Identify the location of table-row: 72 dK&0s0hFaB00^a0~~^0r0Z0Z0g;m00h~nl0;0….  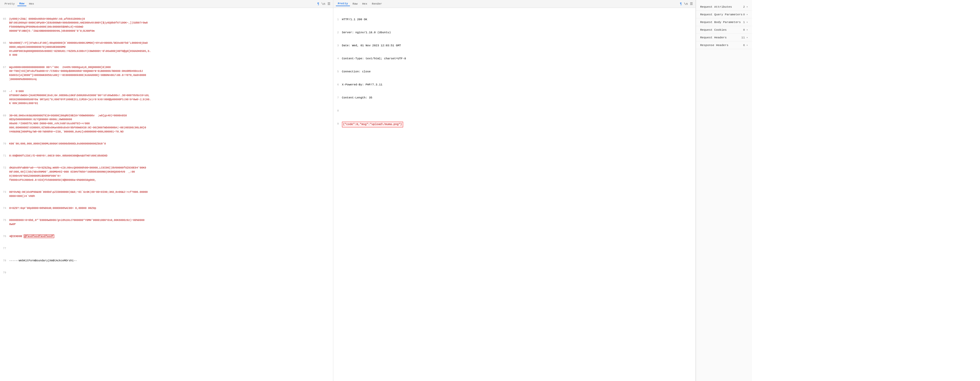
(167, 174).